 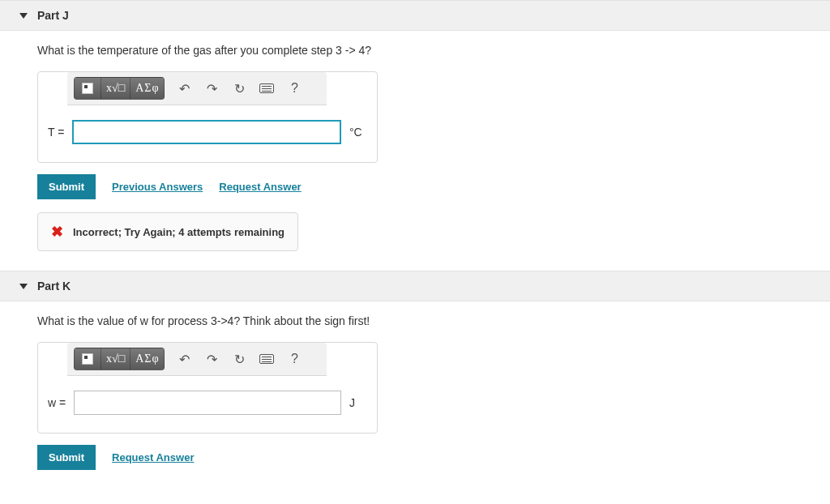 I want to click on unit-label: °C, so click(x=358, y=132).